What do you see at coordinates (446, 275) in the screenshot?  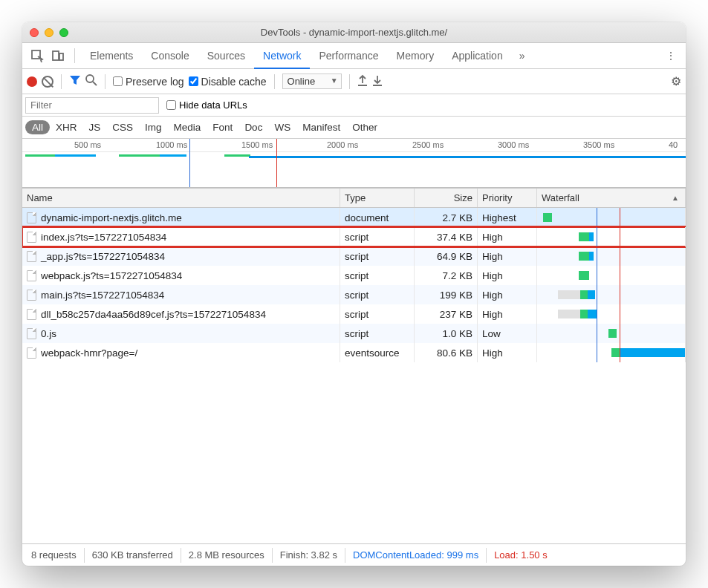 I see `request-size: 7.2 KB` at bounding box center [446, 275].